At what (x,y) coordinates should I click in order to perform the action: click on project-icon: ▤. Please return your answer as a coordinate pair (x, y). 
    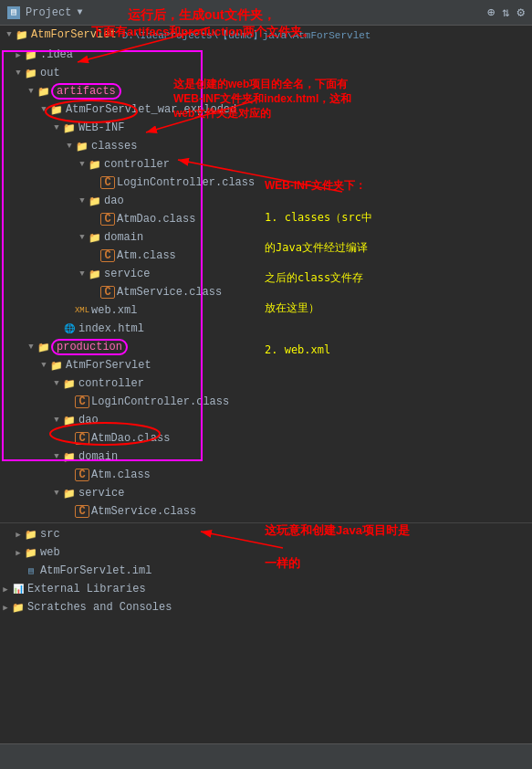
    Looking at the image, I should click on (14, 13).